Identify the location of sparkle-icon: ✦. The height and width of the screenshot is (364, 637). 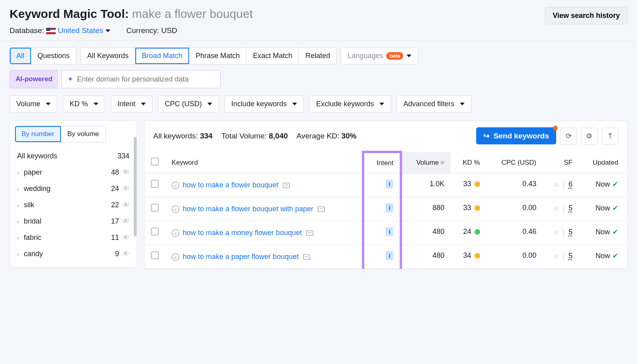
(70, 79).